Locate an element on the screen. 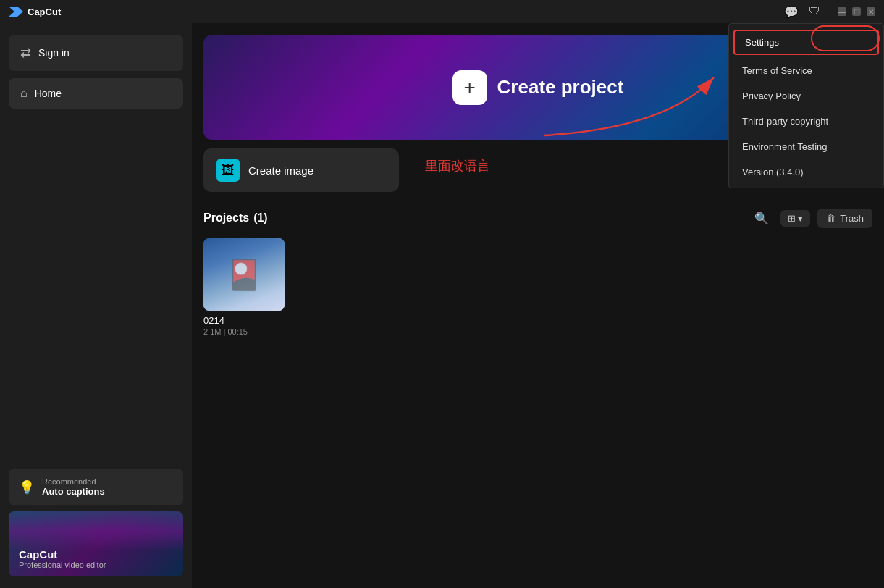 The width and height of the screenshot is (884, 588). environment-testing-menu-item: Environment Testing is located at coordinates (807, 146).